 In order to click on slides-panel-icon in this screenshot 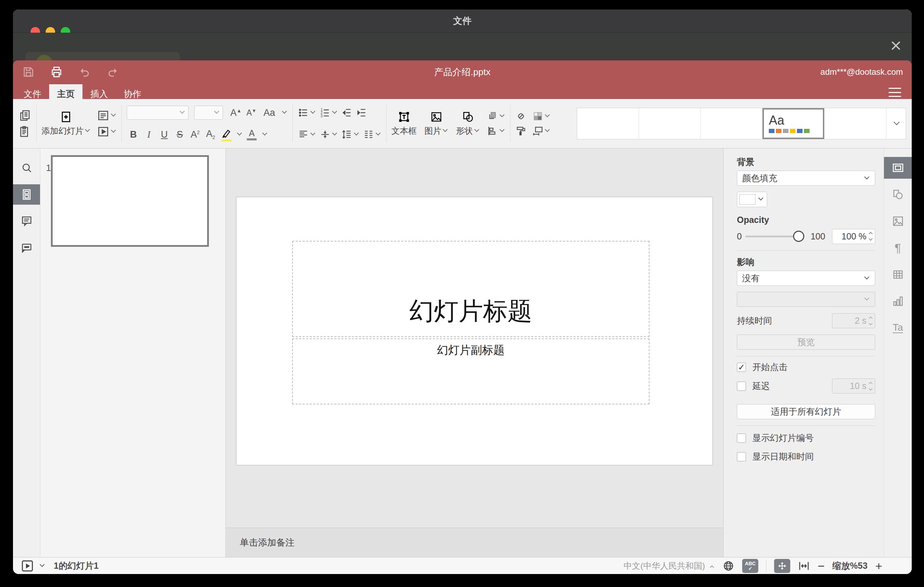, I will do `click(26, 194)`.